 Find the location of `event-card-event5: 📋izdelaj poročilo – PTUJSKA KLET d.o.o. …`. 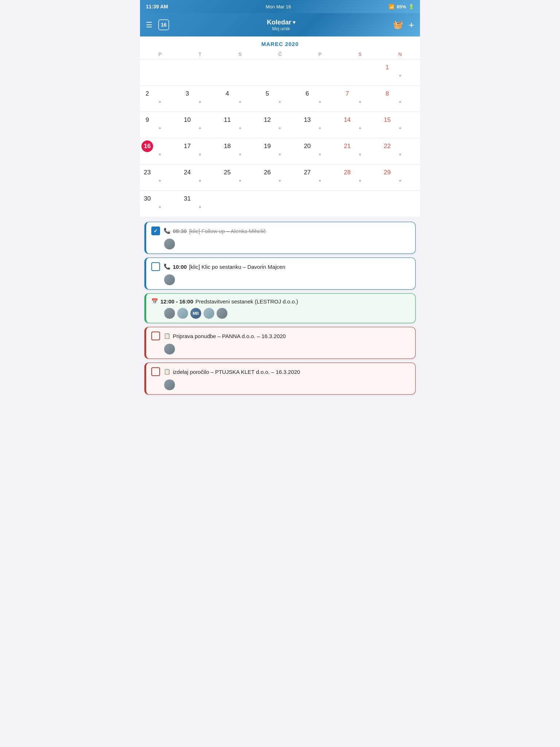

event-card-event5: 📋izdelaj poročilo – PTUJSKA KLET d.o.o. … is located at coordinates (280, 379).